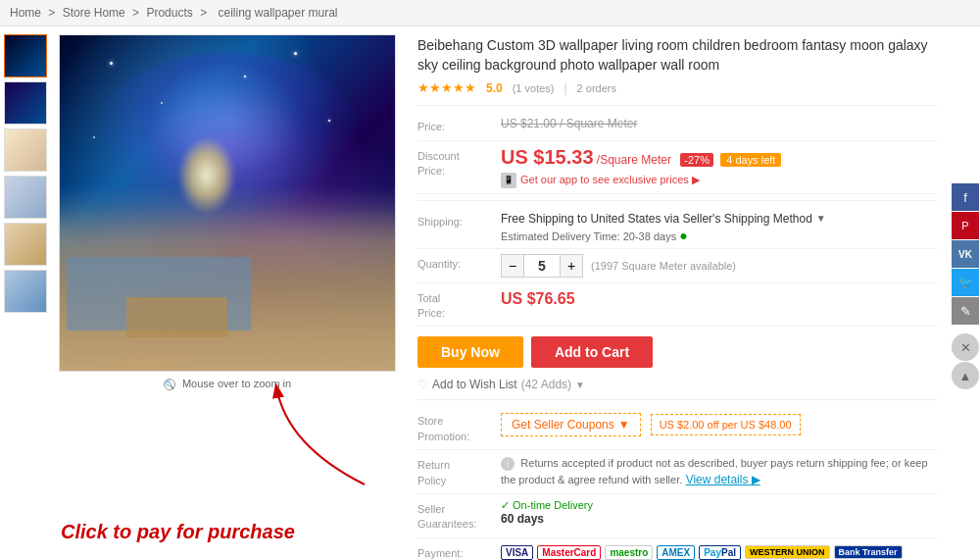 The height and width of the screenshot is (560, 980). I want to click on price-content: US $21.00 / Square Meter, so click(719, 124).